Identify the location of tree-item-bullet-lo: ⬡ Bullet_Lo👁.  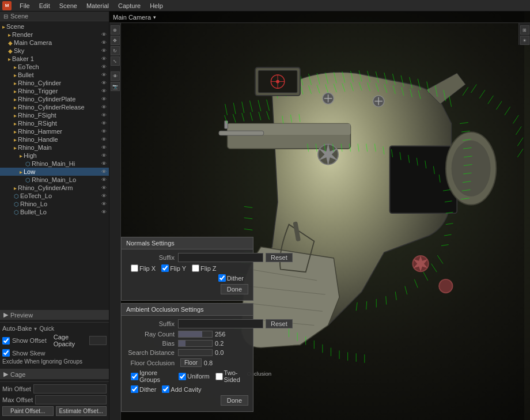
(54, 212).